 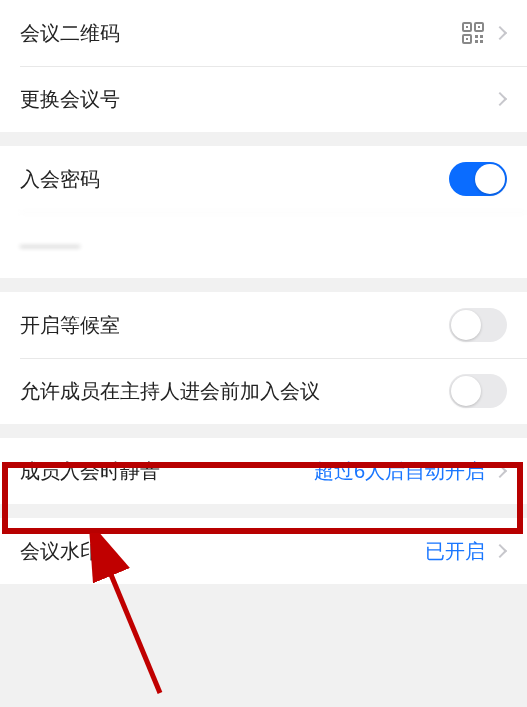 What do you see at coordinates (410, 472) in the screenshot?
I see `row-right: 超过6人后自动开启` at bounding box center [410, 472].